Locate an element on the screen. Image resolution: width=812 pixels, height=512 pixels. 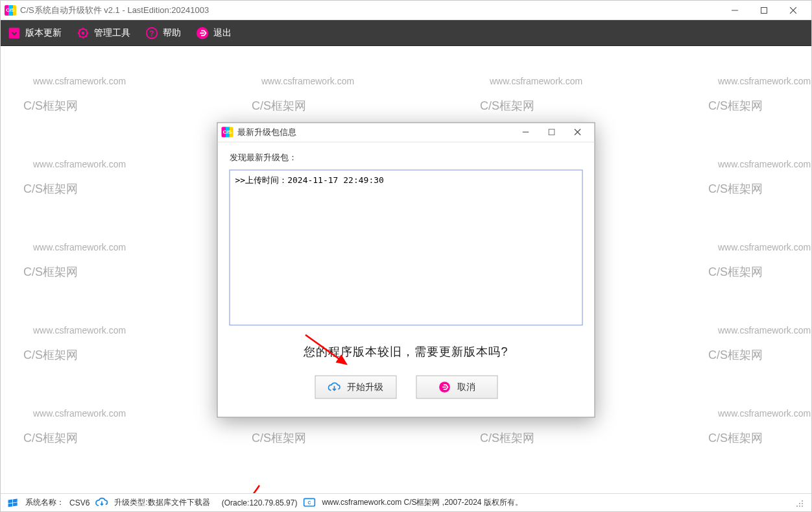
toolbar-help-button: ? 帮助 is located at coordinates (163, 33).